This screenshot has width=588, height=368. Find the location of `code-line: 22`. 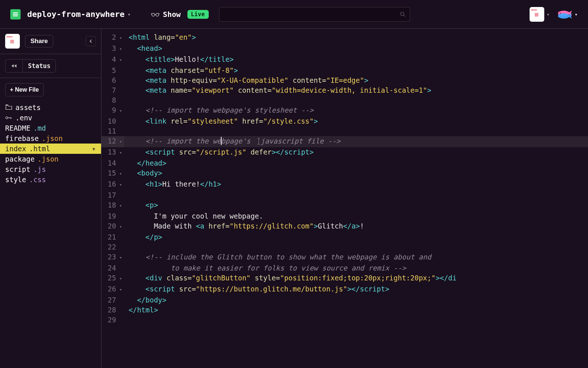

code-line: 22 is located at coordinates (345, 247).